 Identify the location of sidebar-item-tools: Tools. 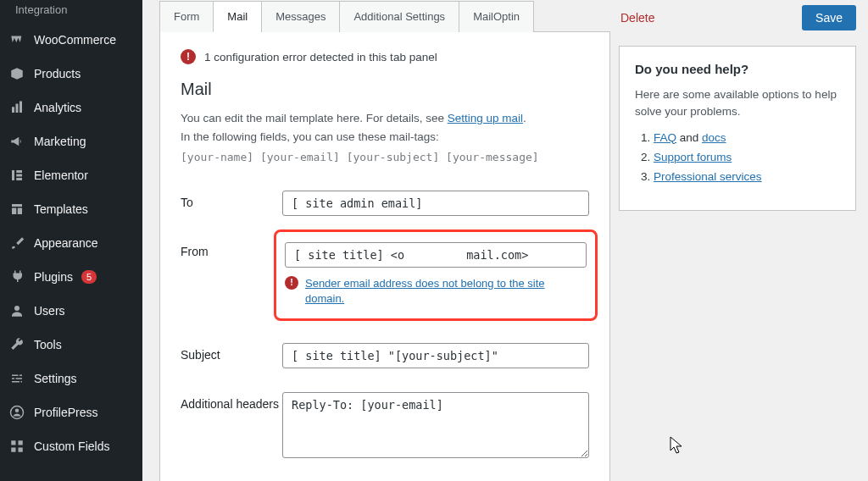
(71, 345).